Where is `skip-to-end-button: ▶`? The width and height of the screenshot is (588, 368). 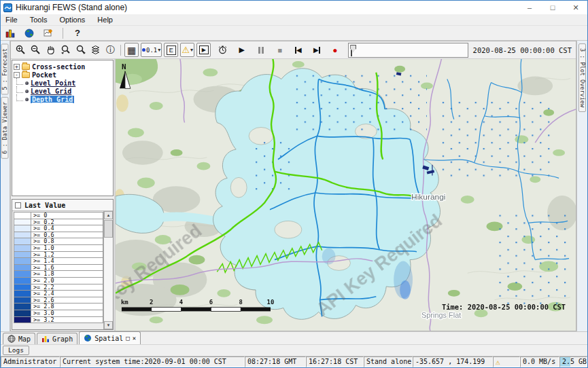
skip-to-end-button: ▶ is located at coordinates (317, 50).